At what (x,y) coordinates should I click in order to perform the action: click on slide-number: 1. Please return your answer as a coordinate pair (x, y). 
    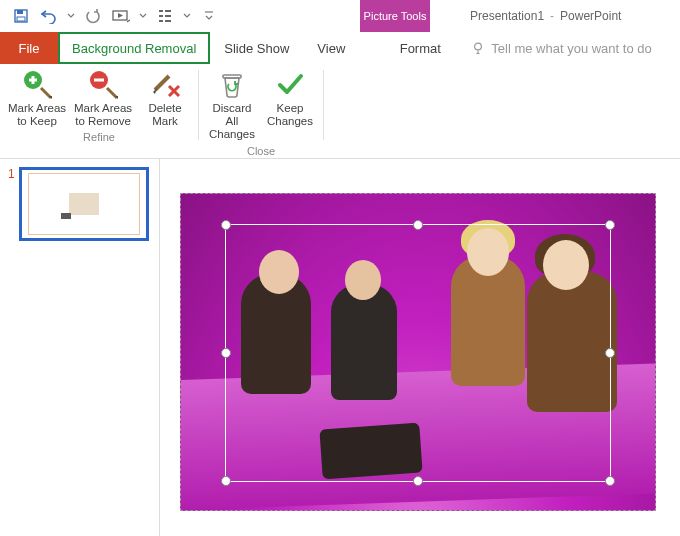
    Looking at the image, I should click on (12, 204).